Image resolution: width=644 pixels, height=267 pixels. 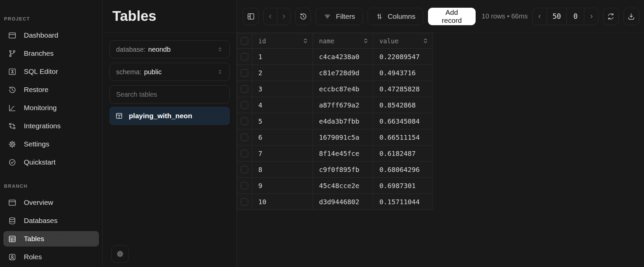 What do you see at coordinates (51, 257) in the screenshot?
I see `sidebar-item-roles: Roles` at bounding box center [51, 257].